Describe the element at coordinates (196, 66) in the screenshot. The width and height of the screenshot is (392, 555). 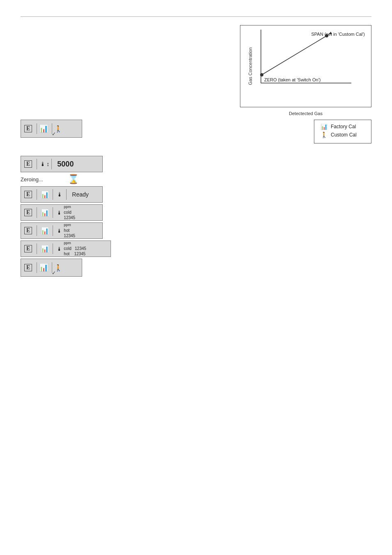
I see `top-section: Gas Concentration` at that location.